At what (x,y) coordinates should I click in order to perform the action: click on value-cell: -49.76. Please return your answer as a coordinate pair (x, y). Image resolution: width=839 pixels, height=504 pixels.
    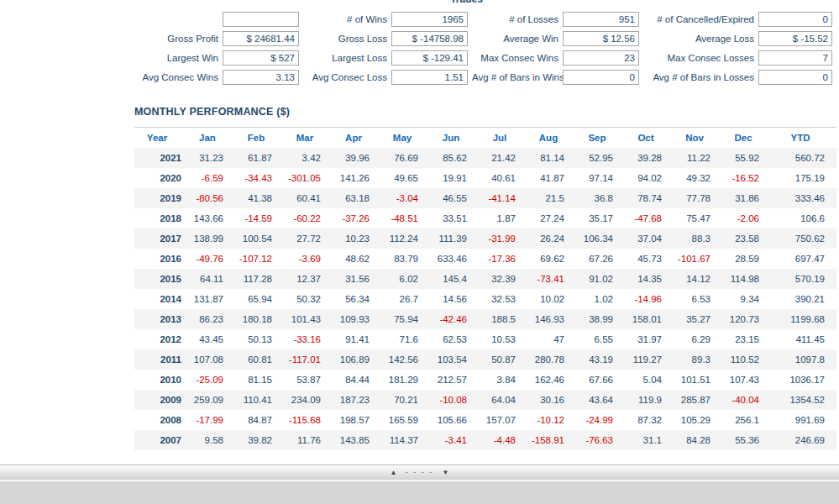
    Looking at the image, I should click on (211, 259).